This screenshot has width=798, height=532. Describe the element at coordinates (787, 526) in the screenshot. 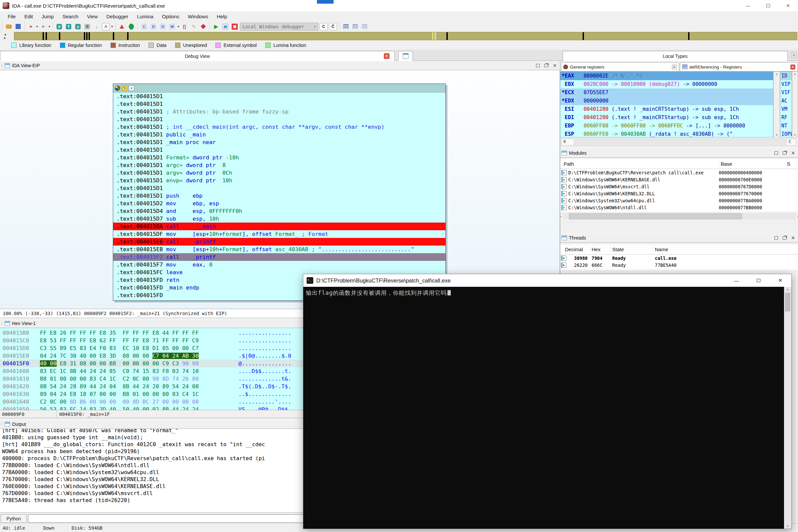

I see `scroll-down-icon: ∨` at that location.